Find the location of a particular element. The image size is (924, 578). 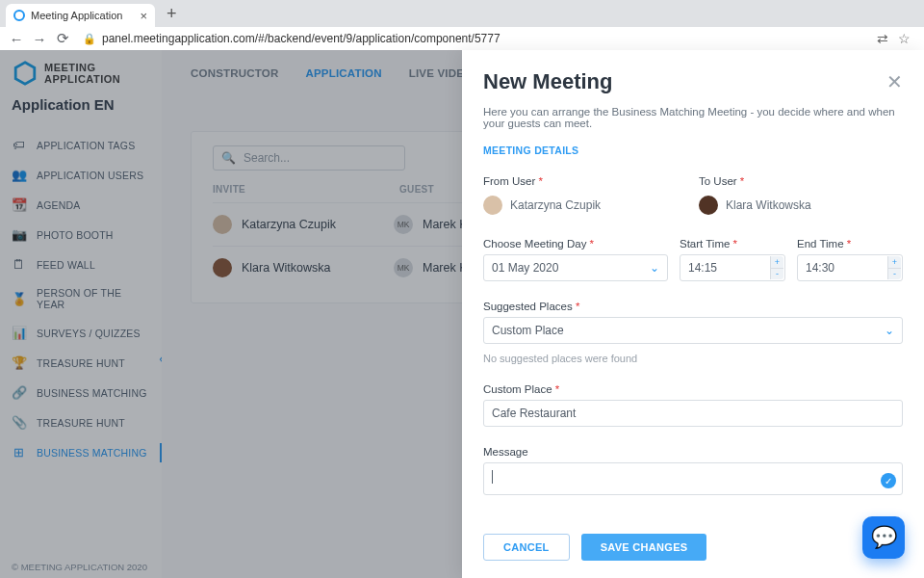

input-value: Cafe Restaurant is located at coordinates (533, 413).